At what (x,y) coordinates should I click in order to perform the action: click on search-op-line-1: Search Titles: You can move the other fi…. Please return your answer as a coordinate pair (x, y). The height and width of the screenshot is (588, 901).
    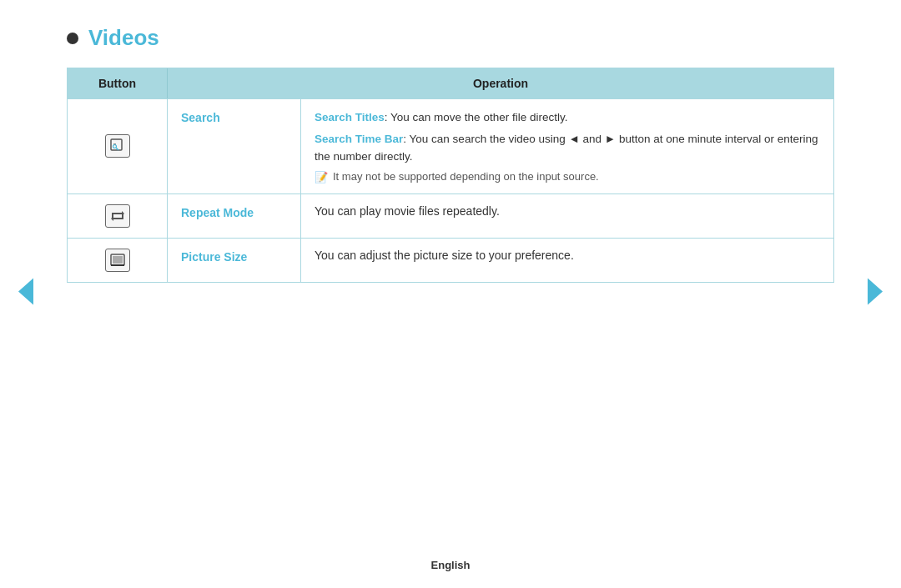
    Looking at the image, I should click on (567, 118).